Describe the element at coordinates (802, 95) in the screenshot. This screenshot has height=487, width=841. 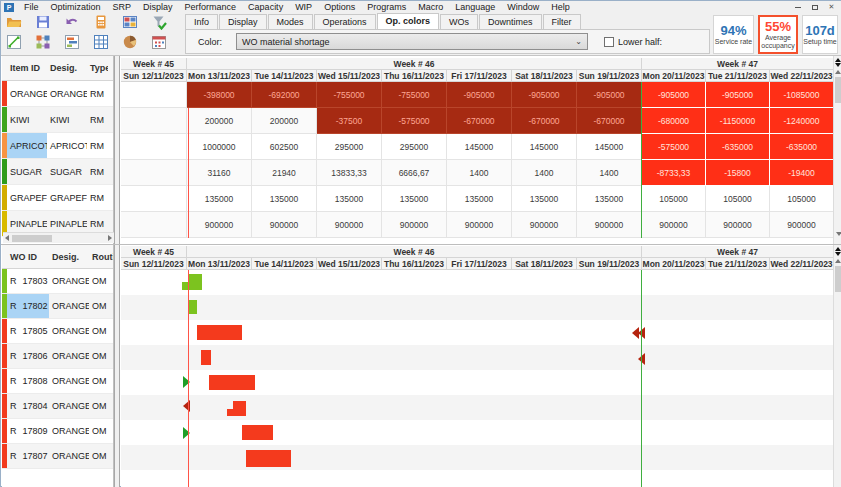
I see `stock-cell: -1085000` at that location.